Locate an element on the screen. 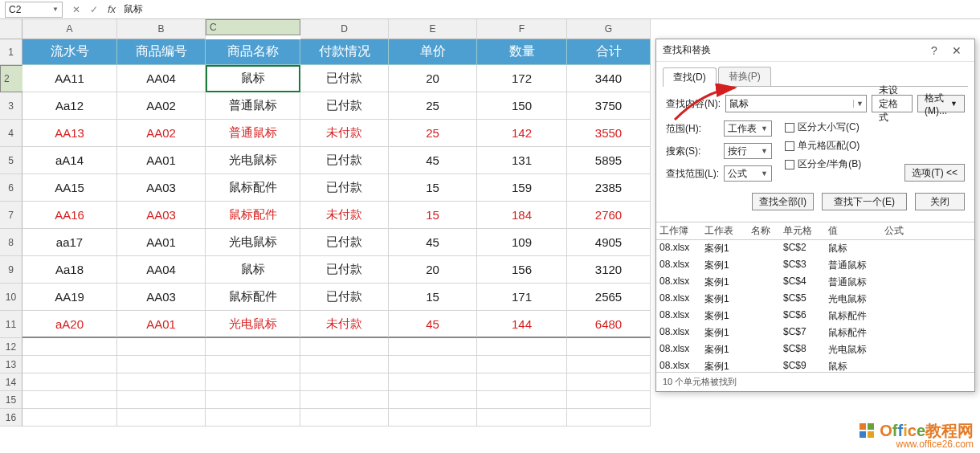  row-header-16: 16 is located at coordinates (11, 418).